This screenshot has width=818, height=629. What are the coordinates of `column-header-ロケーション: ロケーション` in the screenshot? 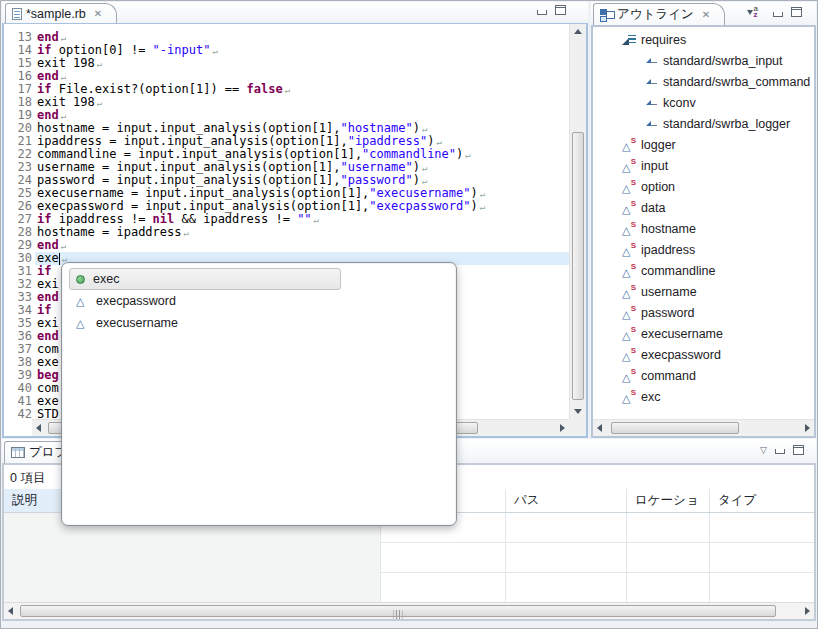 It's located at (668, 500).